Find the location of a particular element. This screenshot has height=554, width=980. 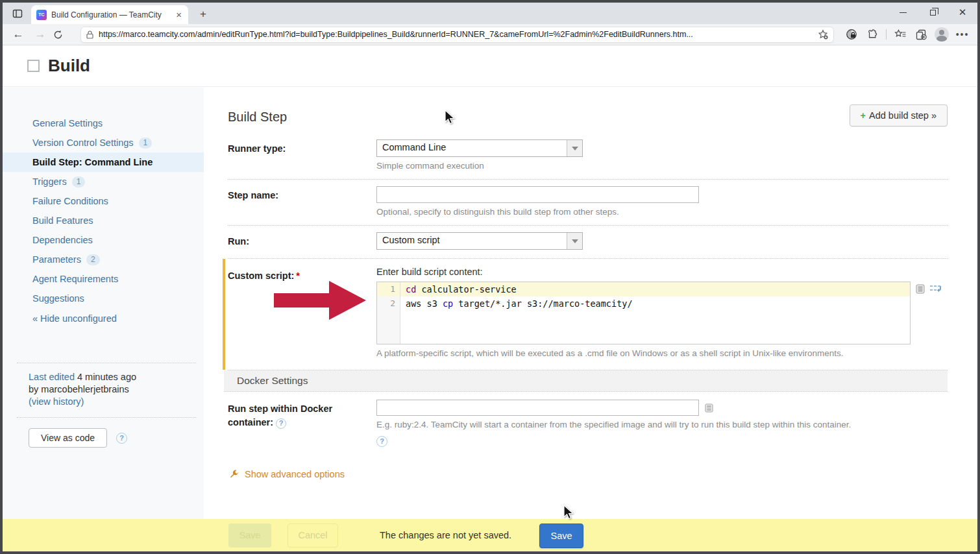

missing-image-icon is located at coordinates (34, 66).